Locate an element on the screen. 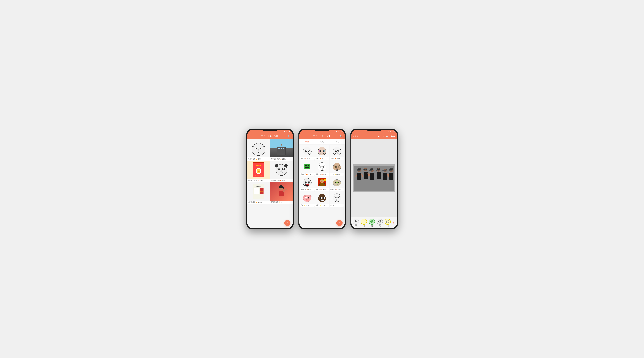  phone3-nav-right: ↩ ↪ 📖 保存+ is located at coordinates (386, 136).